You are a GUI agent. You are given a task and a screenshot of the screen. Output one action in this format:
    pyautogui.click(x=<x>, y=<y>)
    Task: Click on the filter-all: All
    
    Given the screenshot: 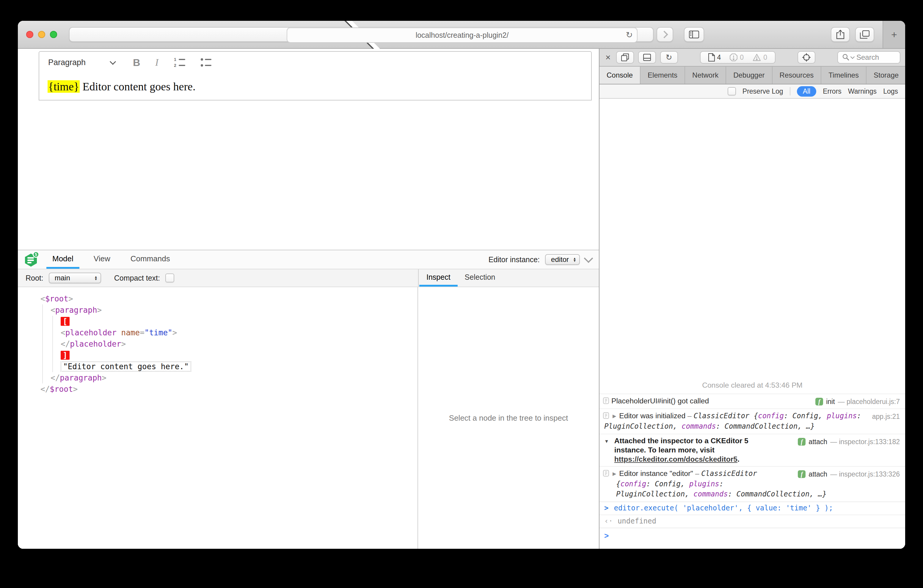 What is the action you would take?
    pyautogui.click(x=806, y=91)
    